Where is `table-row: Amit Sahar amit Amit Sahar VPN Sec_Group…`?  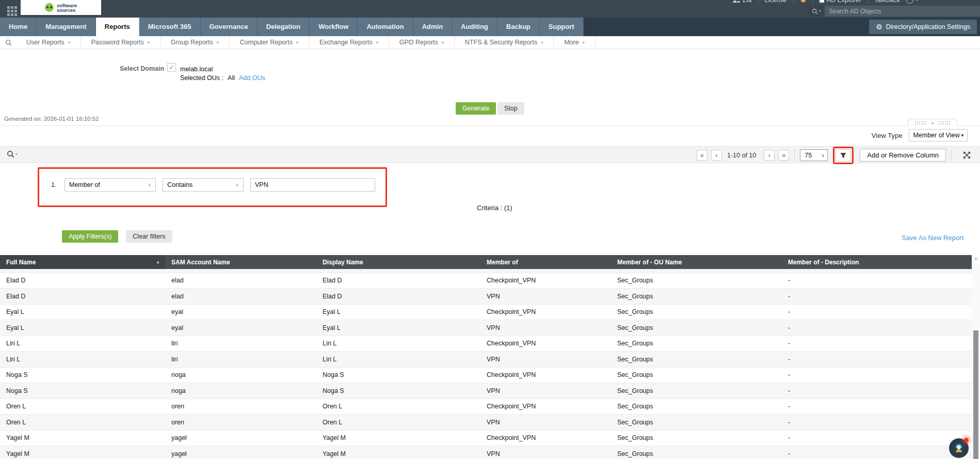
table-row: Amit Sahar amit Amit Sahar VPN Sec_Group… is located at coordinates (486, 271).